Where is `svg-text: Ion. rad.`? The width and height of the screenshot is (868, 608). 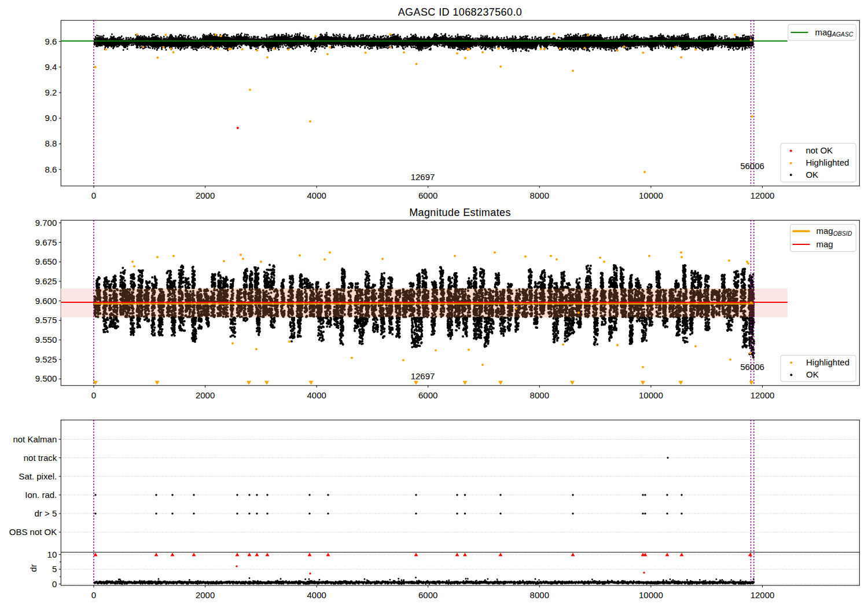
svg-text: Ion. rad. is located at coordinates (41, 495).